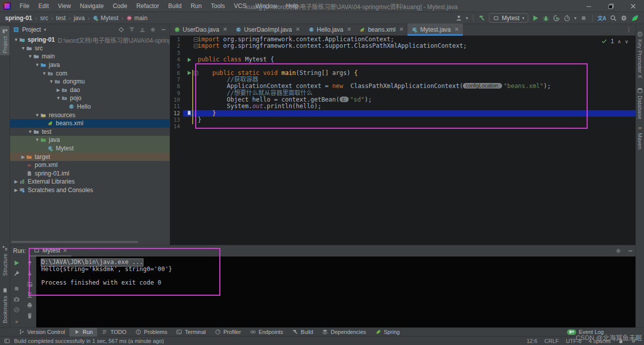 This screenshot has height=345, width=644. Describe the element at coordinates (24, 6) in the screenshot. I see `menu-file: File` at that location.